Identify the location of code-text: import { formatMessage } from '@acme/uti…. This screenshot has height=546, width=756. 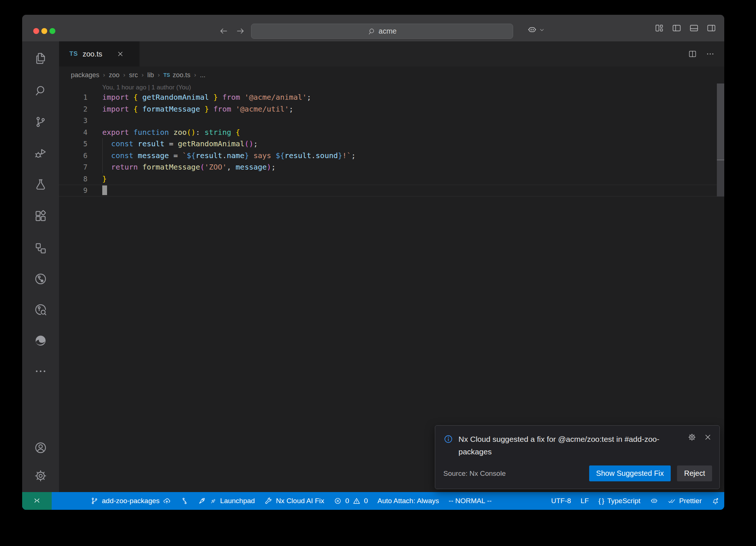
(198, 109).